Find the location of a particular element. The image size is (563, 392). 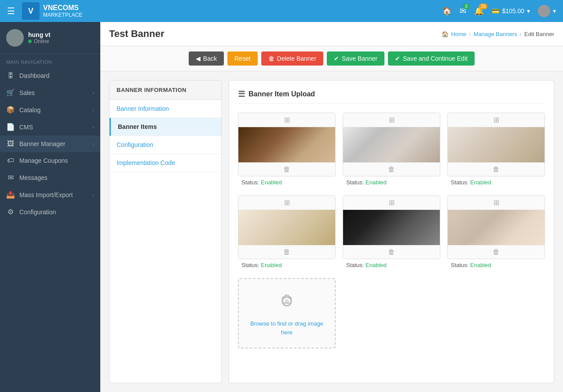

home-icon: 🏠 is located at coordinates (447, 11).